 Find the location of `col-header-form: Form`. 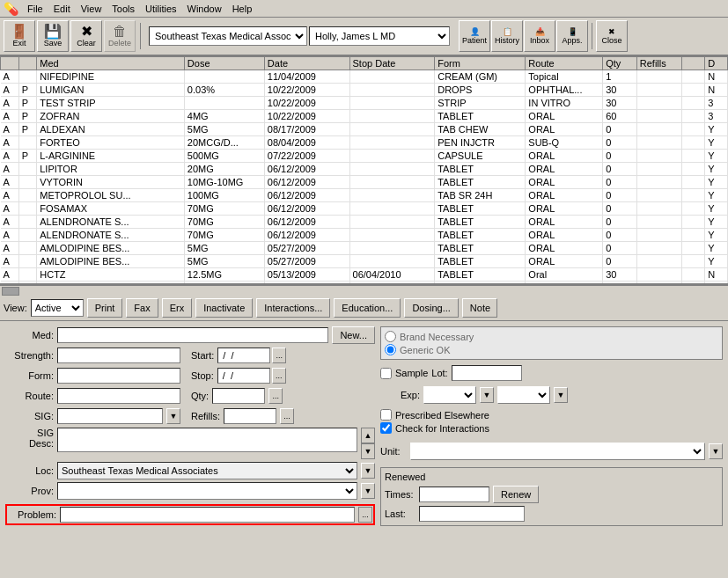

col-header-form: Form is located at coordinates (481, 63).